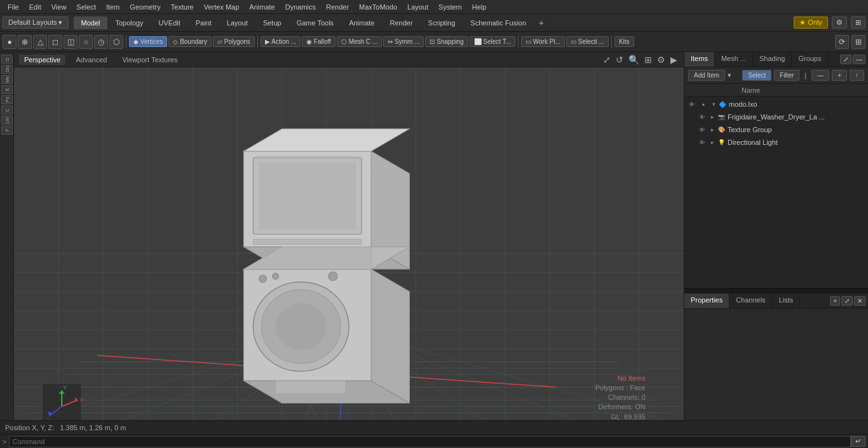  Describe the element at coordinates (315, 23) in the screenshot. I see `layout-tab-gametools: Game Tools` at that location.